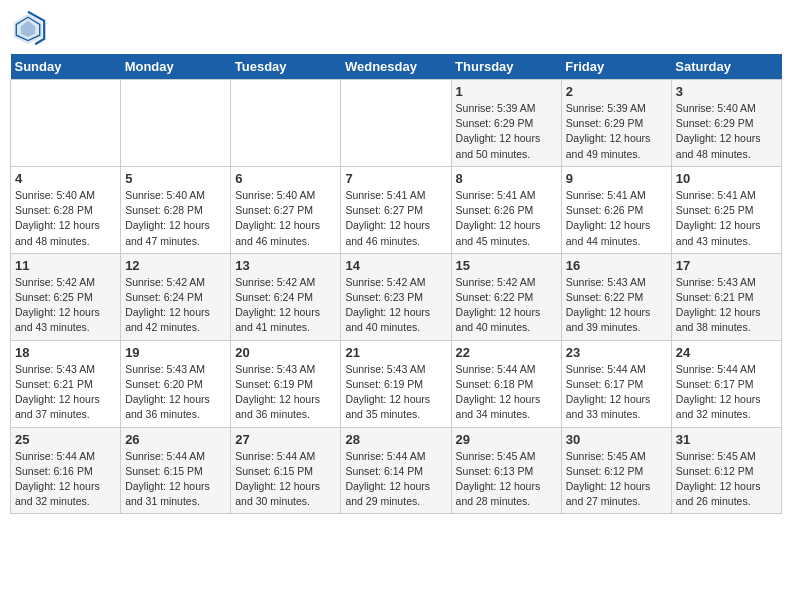  What do you see at coordinates (726, 178) in the screenshot?
I see `day-number: 10` at bounding box center [726, 178].